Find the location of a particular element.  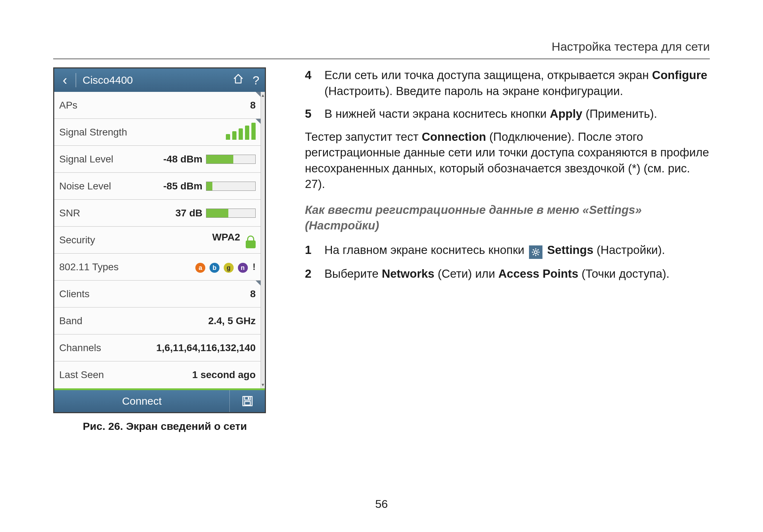

device-titlebar: ‹ Cisco4400 ? is located at coordinates (160, 80).